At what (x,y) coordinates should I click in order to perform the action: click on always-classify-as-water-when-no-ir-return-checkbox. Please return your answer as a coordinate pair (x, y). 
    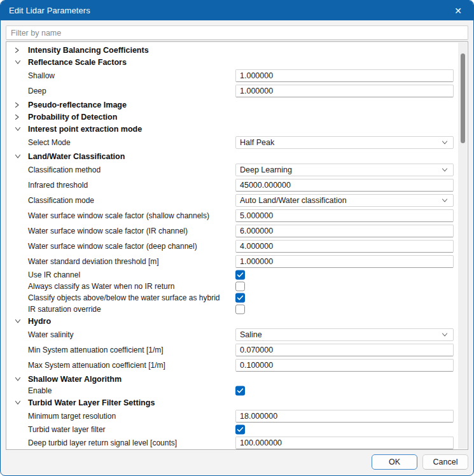
    Looking at the image, I should click on (240, 286).